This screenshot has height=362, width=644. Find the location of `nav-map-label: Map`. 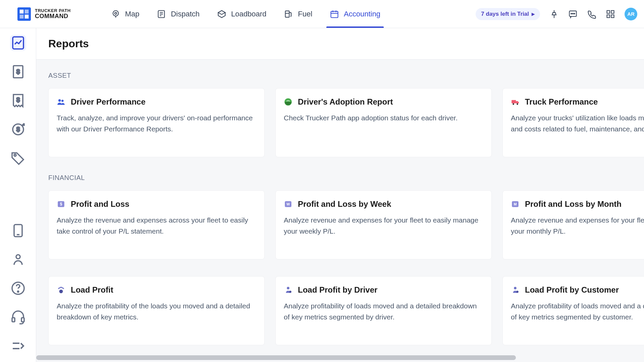

nav-map-label: Map is located at coordinates (132, 14).